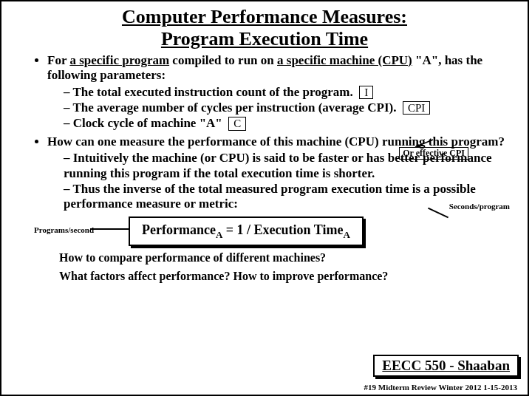 The width and height of the screenshot is (532, 399). What do you see at coordinates (109, 229) in the screenshot?
I see `arrow-left` at bounding box center [109, 229].